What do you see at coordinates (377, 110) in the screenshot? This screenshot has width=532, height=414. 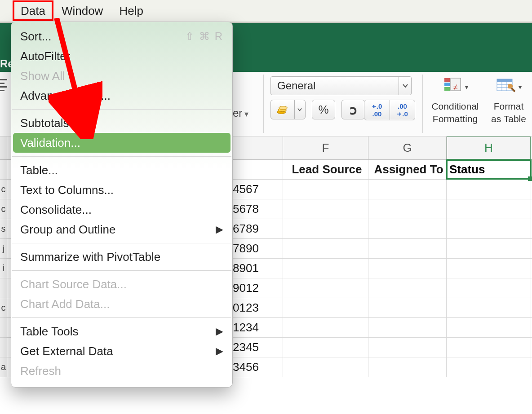 I see `decrease-decimal-button: .0 .00` at bounding box center [377, 110].